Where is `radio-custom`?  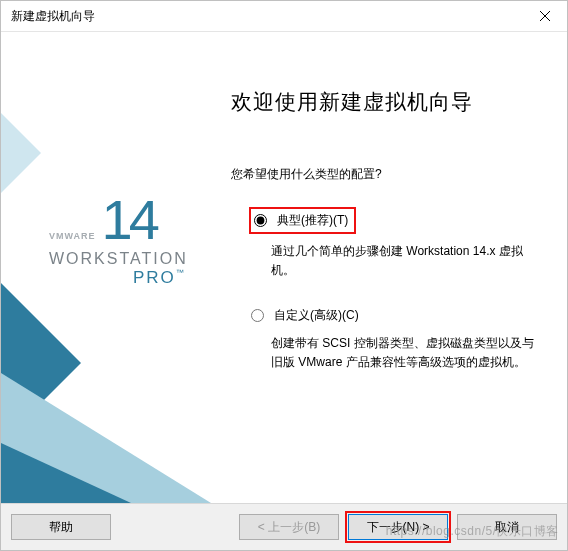 radio-custom is located at coordinates (258, 316).